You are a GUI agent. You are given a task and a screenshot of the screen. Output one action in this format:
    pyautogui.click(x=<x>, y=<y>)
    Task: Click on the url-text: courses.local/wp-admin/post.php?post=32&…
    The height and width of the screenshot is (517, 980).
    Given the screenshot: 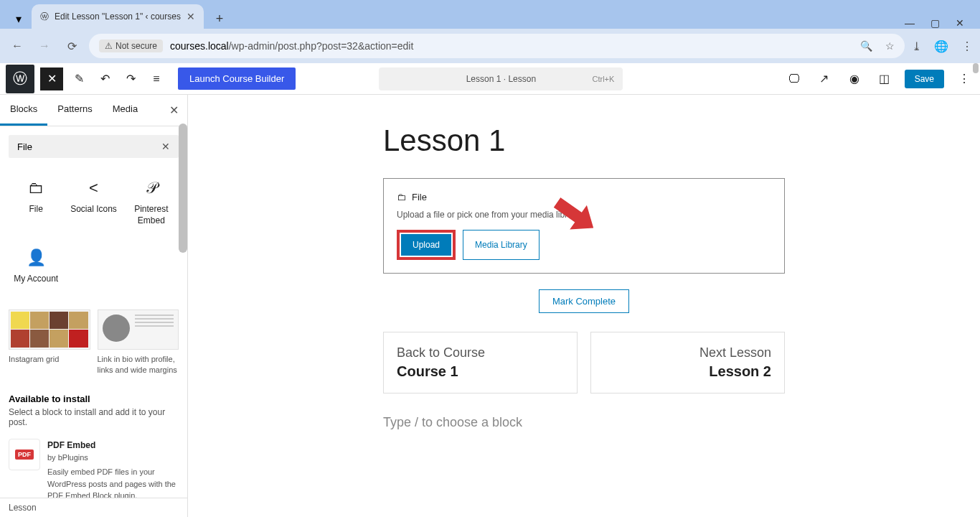 What is the action you would take?
    pyautogui.click(x=291, y=46)
    